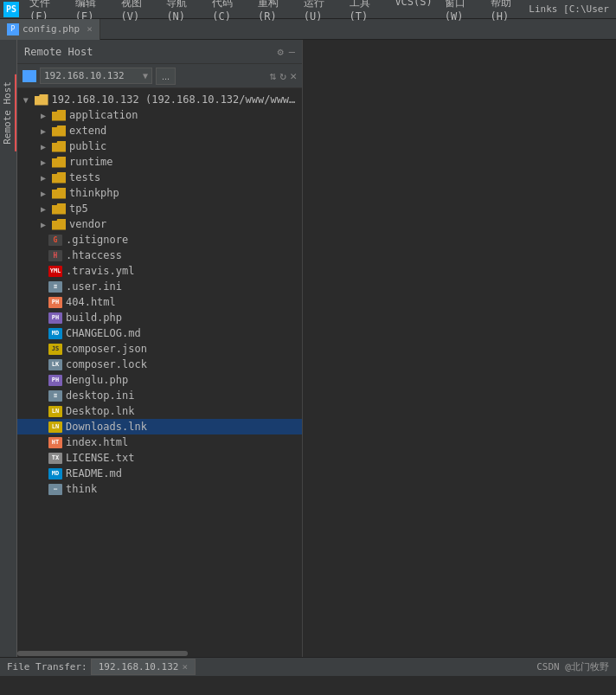 This screenshot has height=695, width=616. I want to click on menubar: PS 文件(F) 编辑(E) 视图(V) 导航(N) 代码(C) 重构(R) 运…, so click(308, 10).